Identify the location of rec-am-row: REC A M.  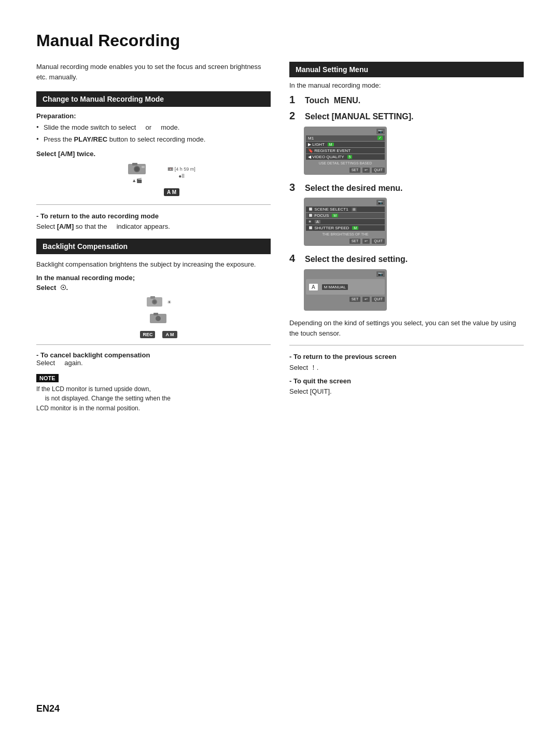
(159, 335).